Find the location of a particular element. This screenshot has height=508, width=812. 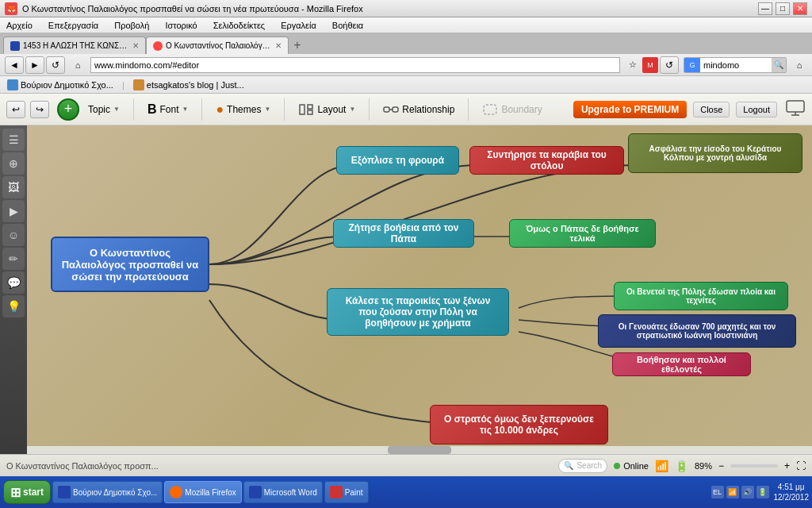

redo-button: ↪ is located at coordinates (40, 110).